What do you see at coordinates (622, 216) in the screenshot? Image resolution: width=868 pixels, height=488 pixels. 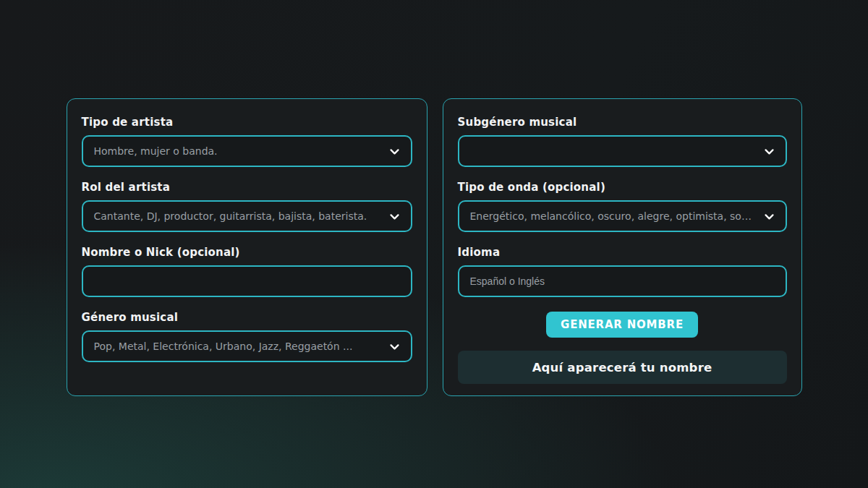 I see `vibe-select: Energético, melancólico, oscuro, alegre,…` at bounding box center [622, 216].